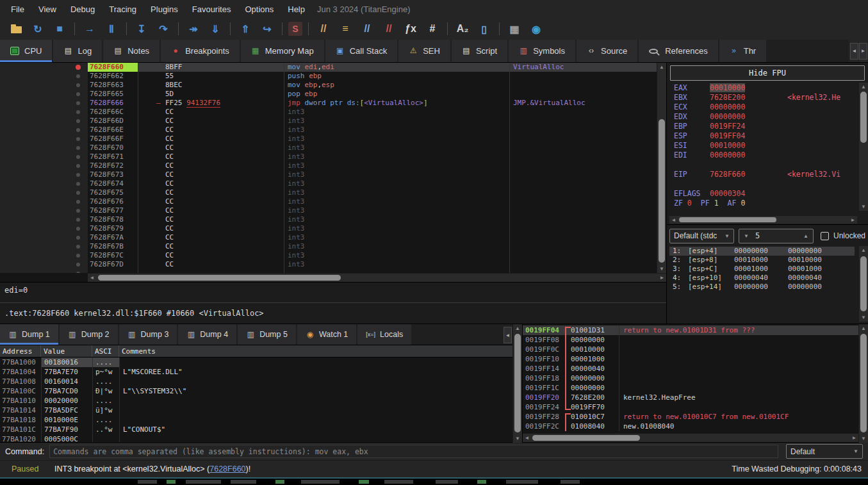  What do you see at coordinates (484, 29) in the screenshot?
I see `toolbar-attach-button: ▯` at bounding box center [484, 29].